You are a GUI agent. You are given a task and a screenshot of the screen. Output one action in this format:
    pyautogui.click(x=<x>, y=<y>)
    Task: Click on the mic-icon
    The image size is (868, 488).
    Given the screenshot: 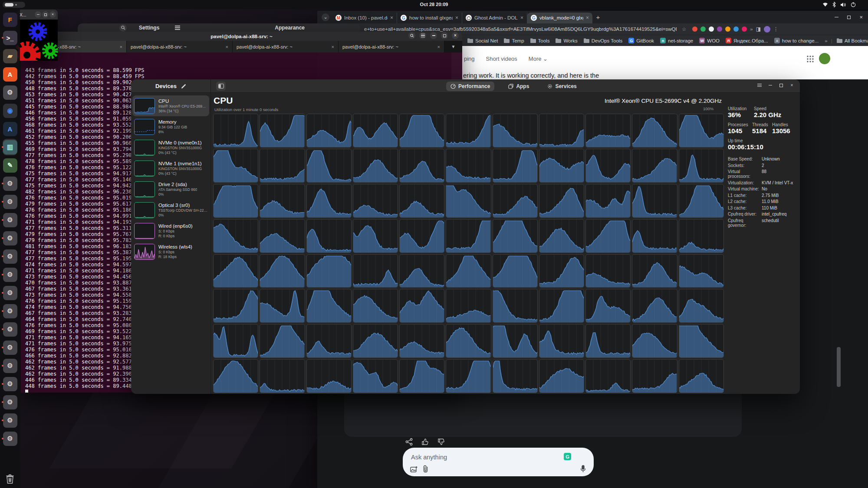 What is the action you would take?
    pyautogui.click(x=583, y=469)
    